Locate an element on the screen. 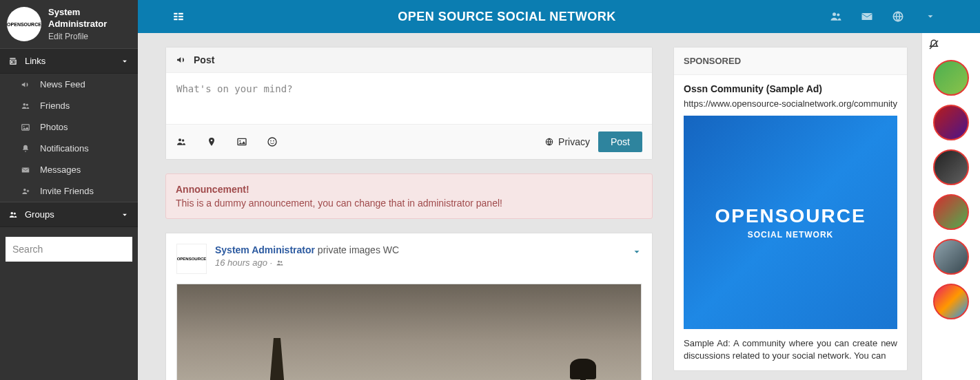  friends-icon is located at coordinates (836, 17).